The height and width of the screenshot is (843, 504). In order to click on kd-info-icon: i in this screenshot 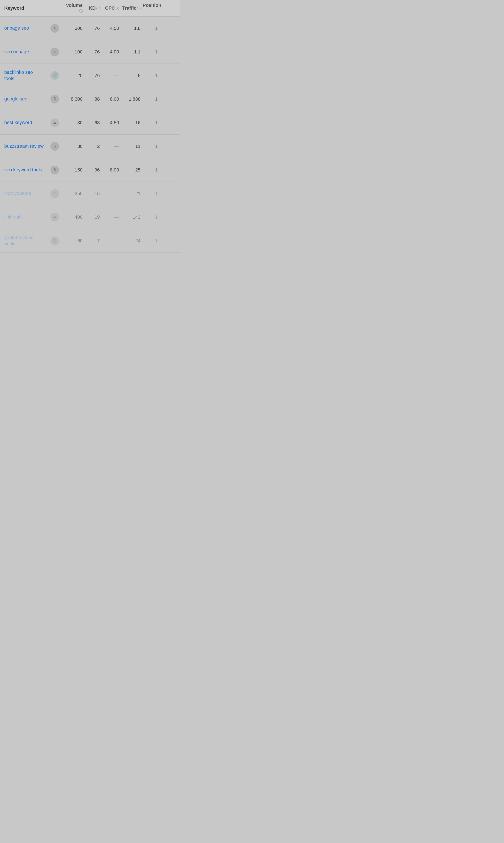, I will do `click(98, 8)`.